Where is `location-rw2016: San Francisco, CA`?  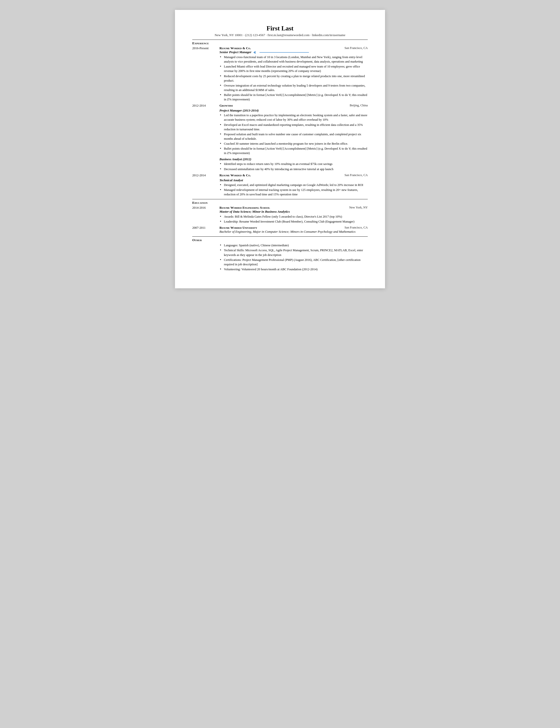 location-rw2016: San Francisco, CA is located at coordinates (356, 48).